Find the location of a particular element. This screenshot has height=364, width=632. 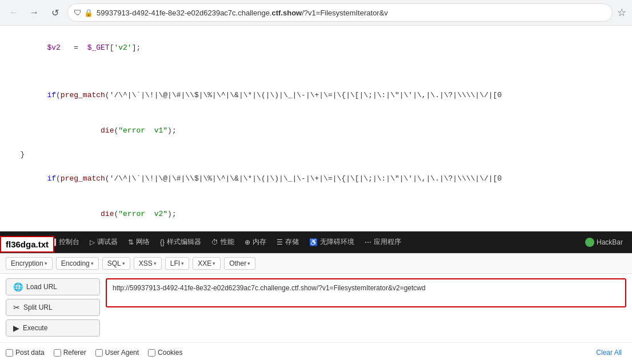

referer-label: Referer is located at coordinates (75, 353).